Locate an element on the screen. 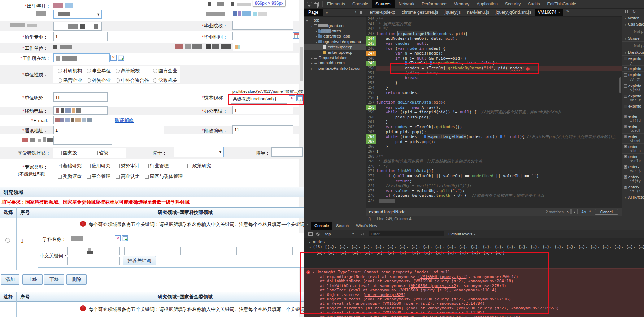  grad-time-input is located at coordinates (262, 36).